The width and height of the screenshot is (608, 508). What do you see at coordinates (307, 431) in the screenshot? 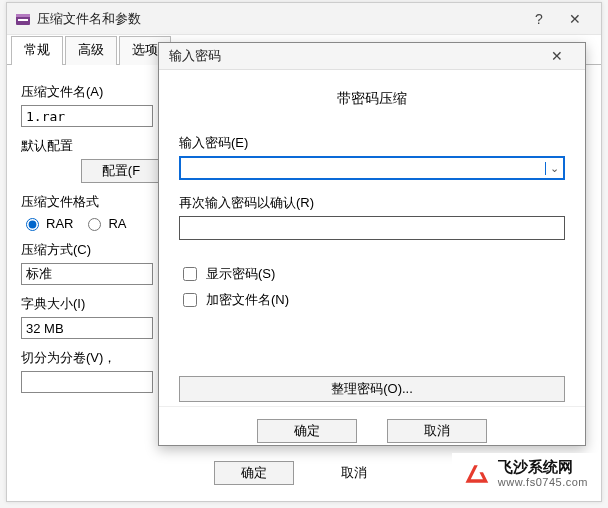
I see `modal-ok-button: 确定` at bounding box center [307, 431].